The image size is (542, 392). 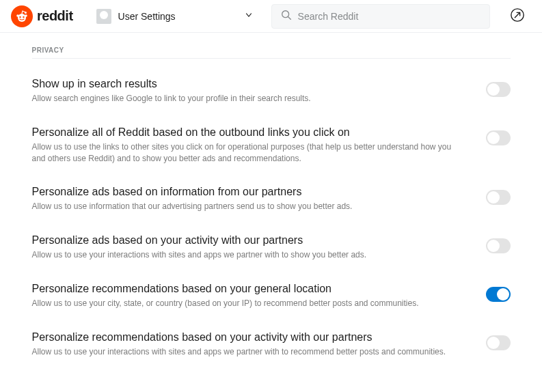 What do you see at coordinates (271, 199) in the screenshot?
I see `setting-row: Personalize ads based on information fro…` at bounding box center [271, 199].